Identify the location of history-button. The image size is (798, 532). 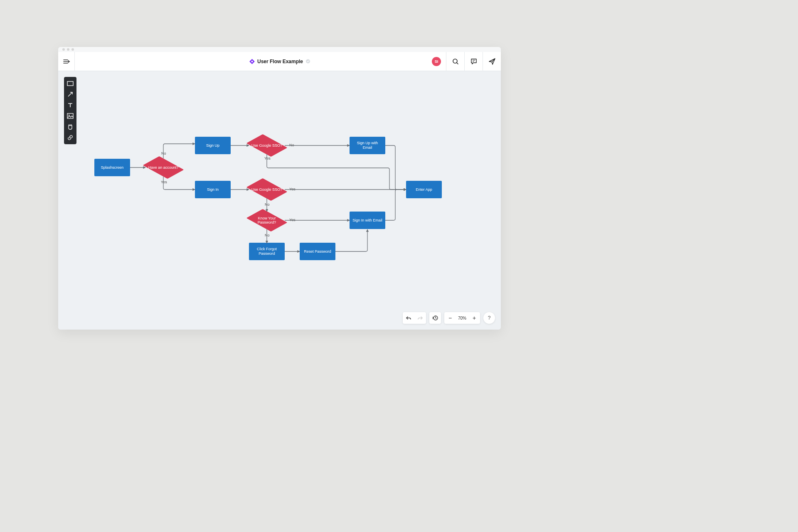
(435, 318).